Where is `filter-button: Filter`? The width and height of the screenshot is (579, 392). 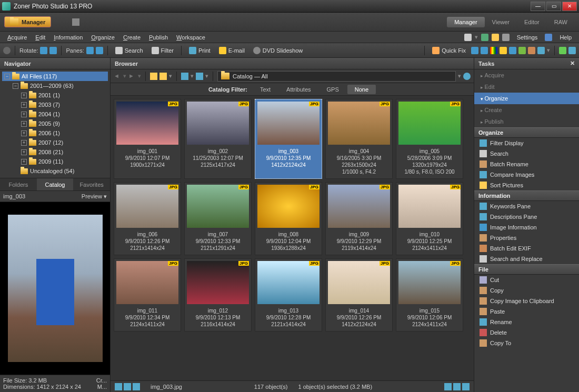
filter-button: Filter is located at coordinates (163, 51).